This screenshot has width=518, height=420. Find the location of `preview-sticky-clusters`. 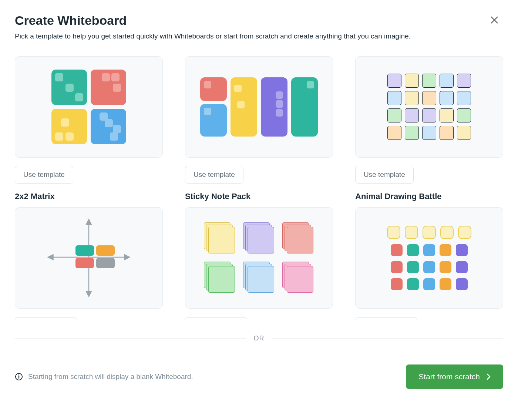

preview-sticky-clusters is located at coordinates (89, 107).